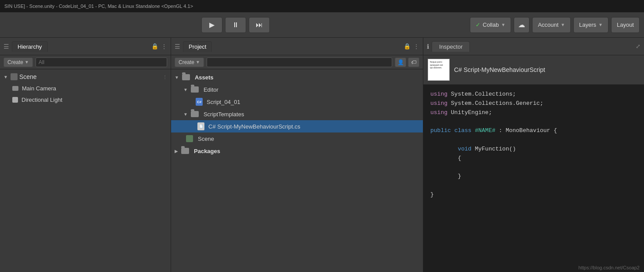 This screenshot has height=272, width=644. What do you see at coordinates (297, 77) in the screenshot?
I see `project-assets-item: ▼ Assets` at bounding box center [297, 77].